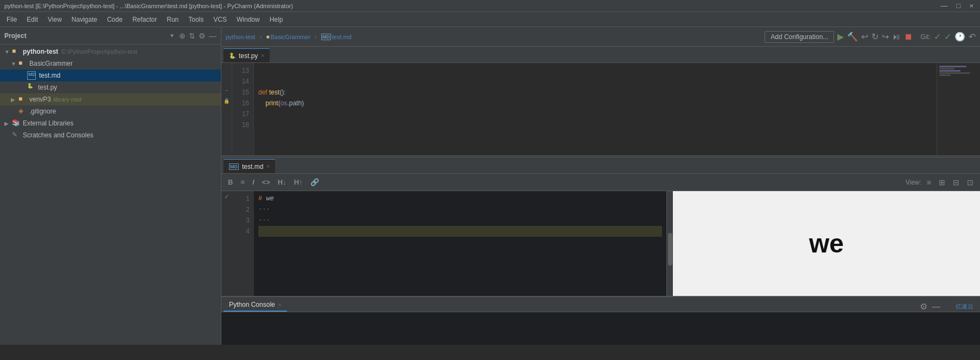 The height and width of the screenshot is (360, 980). I want to click on md-line-3: ···, so click(460, 220).